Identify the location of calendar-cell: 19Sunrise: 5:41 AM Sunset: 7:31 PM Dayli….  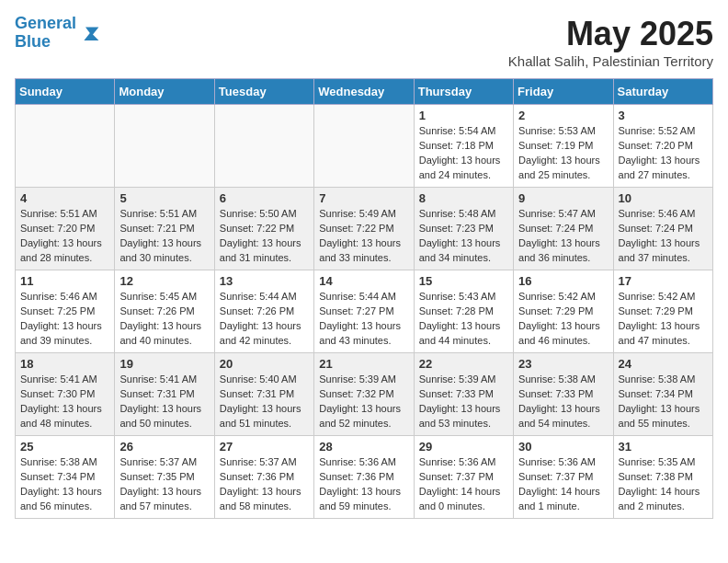
(165, 395).